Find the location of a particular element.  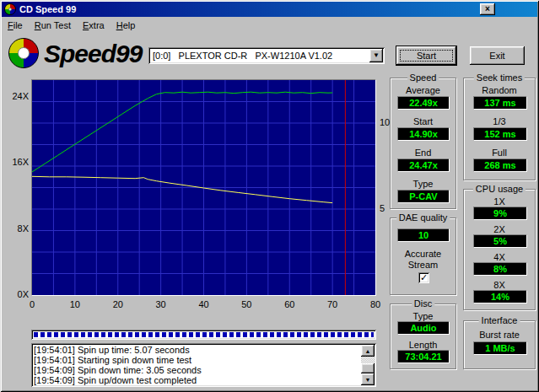

interface-panel-title: Interface is located at coordinates (499, 320).